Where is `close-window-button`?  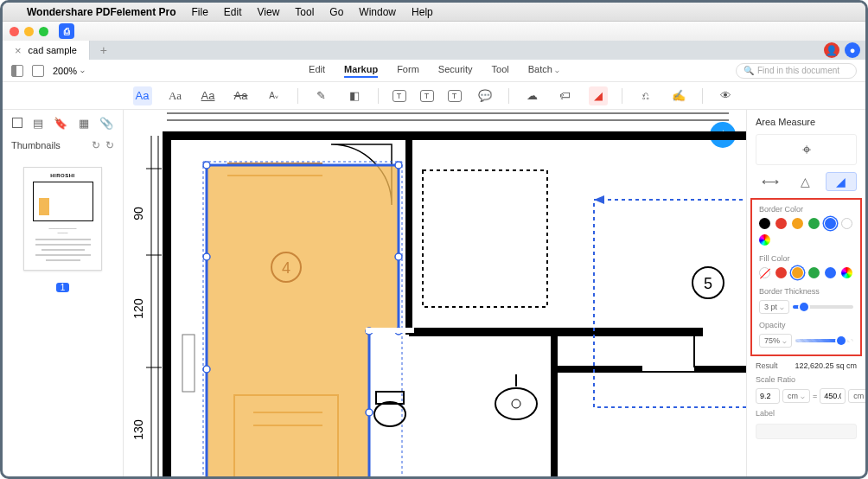 close-window-button is located at coordinates (14, 31).